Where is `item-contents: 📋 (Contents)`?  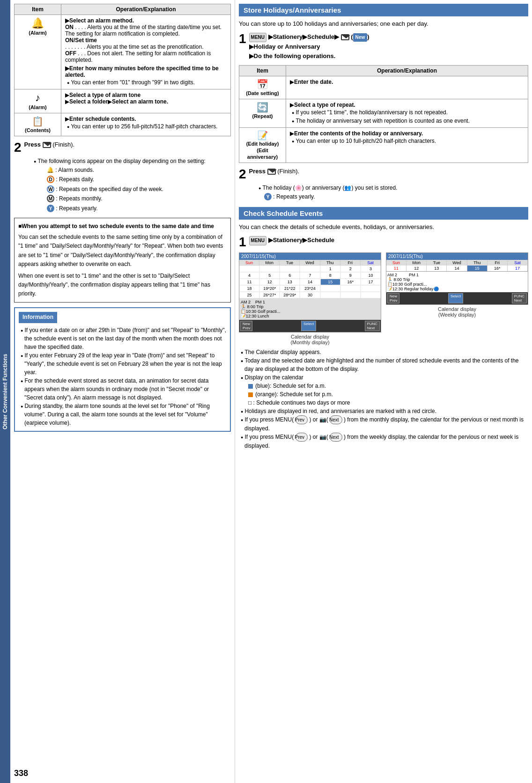 item-contents: 📋 (Contents) is located at coordinates (38, 125).